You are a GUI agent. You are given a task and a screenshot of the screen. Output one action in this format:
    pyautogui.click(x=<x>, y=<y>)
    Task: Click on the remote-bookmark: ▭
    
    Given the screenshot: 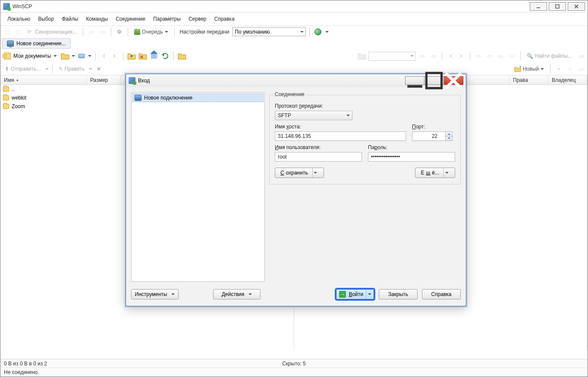 What is the action you would take?
    pyautogui.click(x=581, y=56)
    